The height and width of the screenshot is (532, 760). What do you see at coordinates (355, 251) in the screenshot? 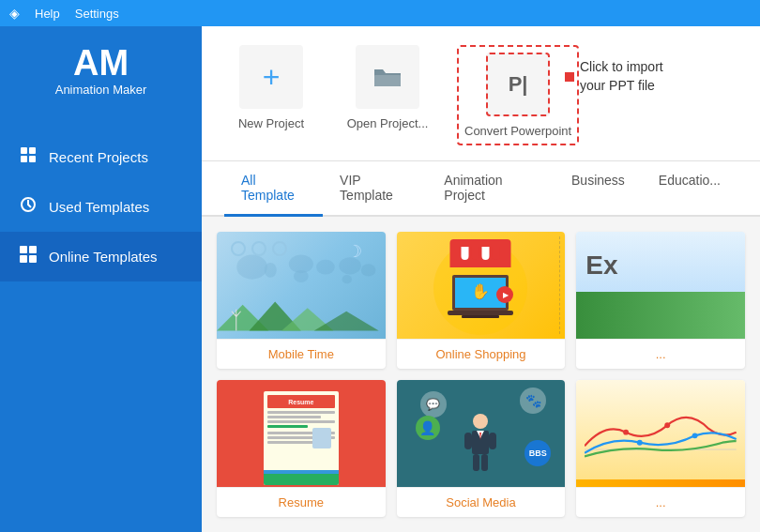
I see `moon-icon: ☽` at bounding box center [355, 251].